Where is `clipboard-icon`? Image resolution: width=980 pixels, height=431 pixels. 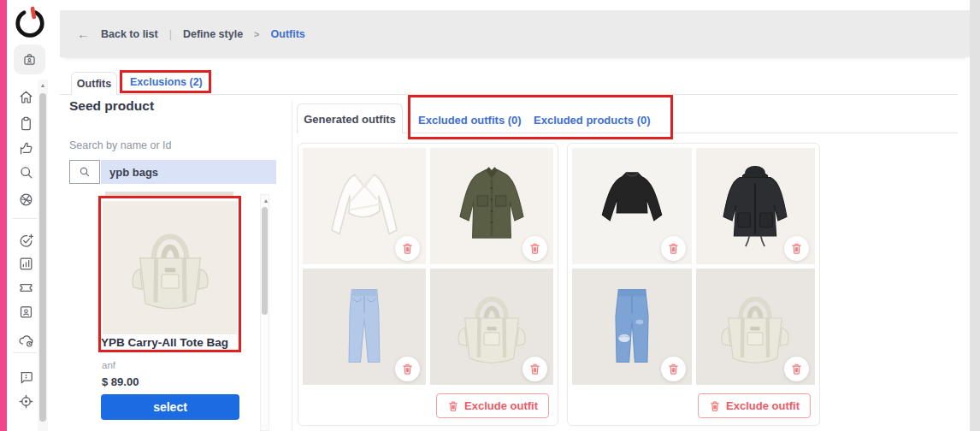
clipboard-icon is located at coordinates (26, 123).